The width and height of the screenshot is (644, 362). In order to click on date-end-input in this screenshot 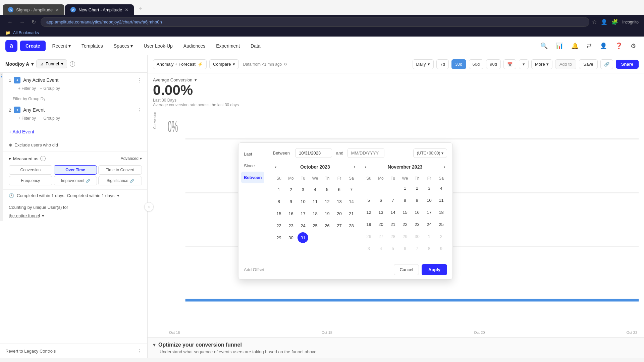, I will do `click(366, 153)`.